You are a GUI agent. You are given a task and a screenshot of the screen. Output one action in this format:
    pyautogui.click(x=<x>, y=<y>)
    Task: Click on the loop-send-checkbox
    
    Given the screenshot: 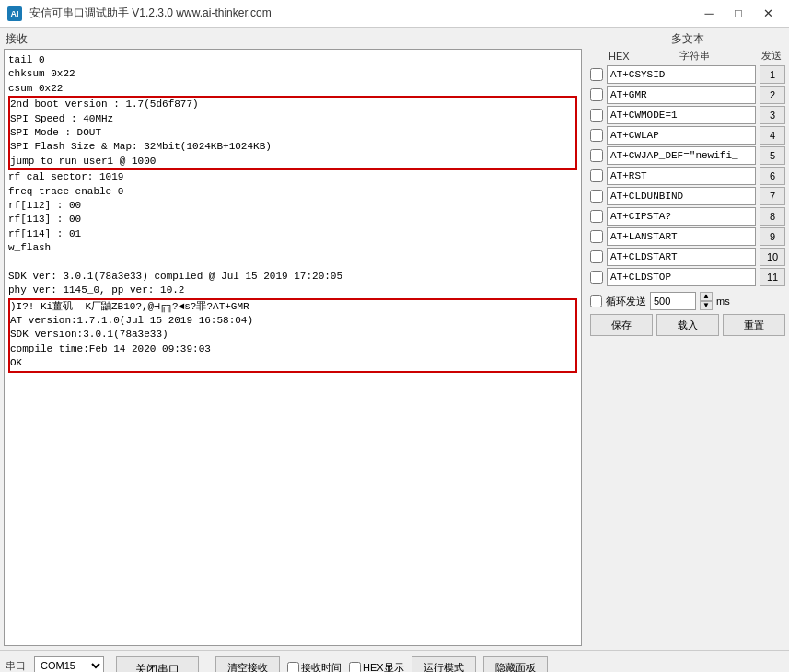 What is the action you would take?
    pyautogui.click(x=597, y=302)
    